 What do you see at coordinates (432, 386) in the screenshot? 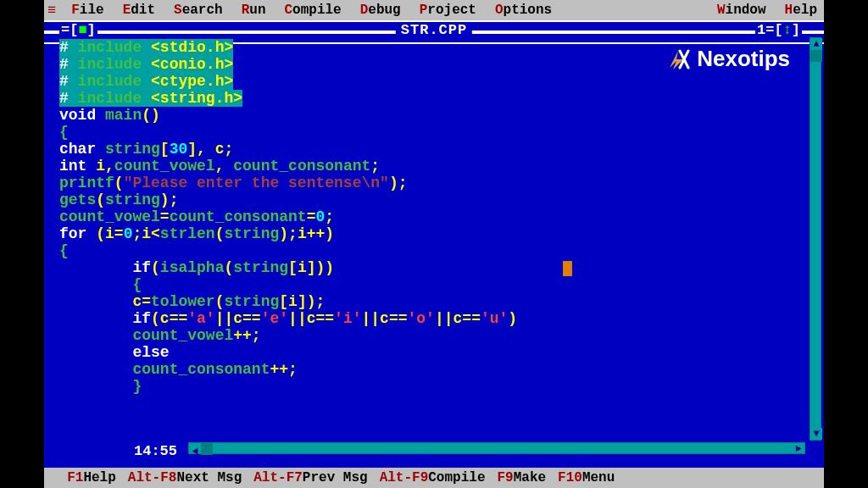
I see `code-line: }` at bounding box center [432, 386].